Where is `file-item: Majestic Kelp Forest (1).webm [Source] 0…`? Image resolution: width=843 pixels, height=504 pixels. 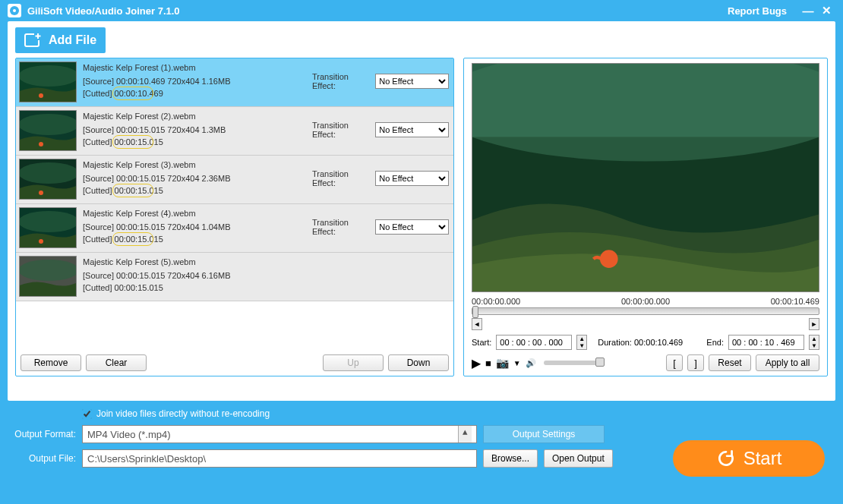
file-item: Majestic Kelp Forest (1).webm [Source] 0… is located at coordinates (235, 83).